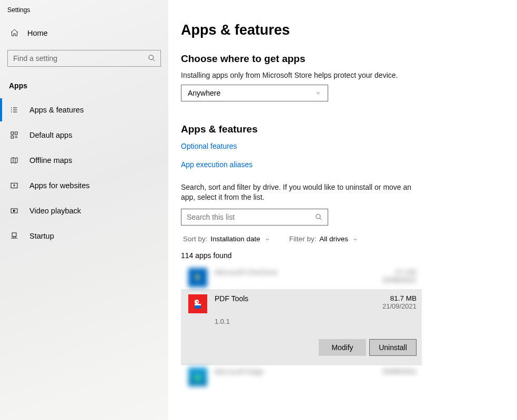 Image resolution: width=517 pixels, height=420 pixels. What do you see at coordinates (14, 186) in the screenshot?
I see `open-icon` at bounding box center [14, 186].